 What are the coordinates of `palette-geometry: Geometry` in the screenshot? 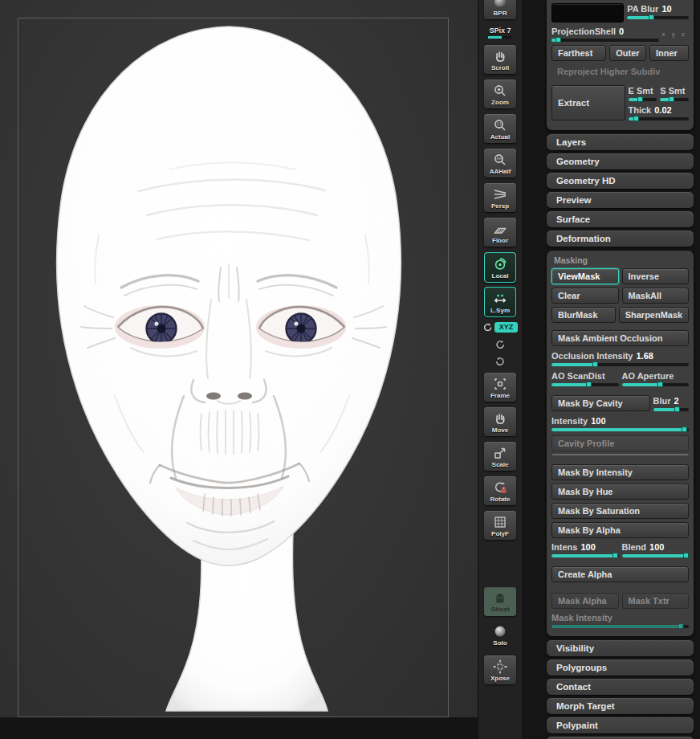 It's located at (620, 161).